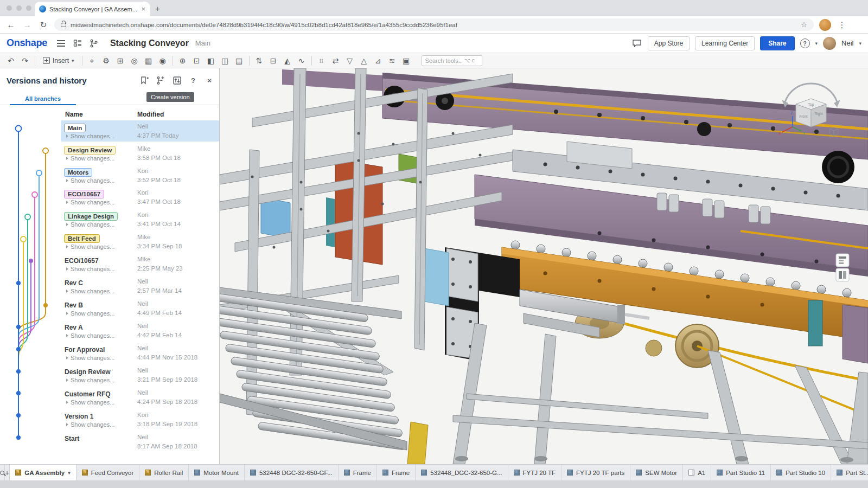 The width and height of the screenshot is (868, 488). I want to click on bill-of-materials-icon: ▤, so click(239, 61).